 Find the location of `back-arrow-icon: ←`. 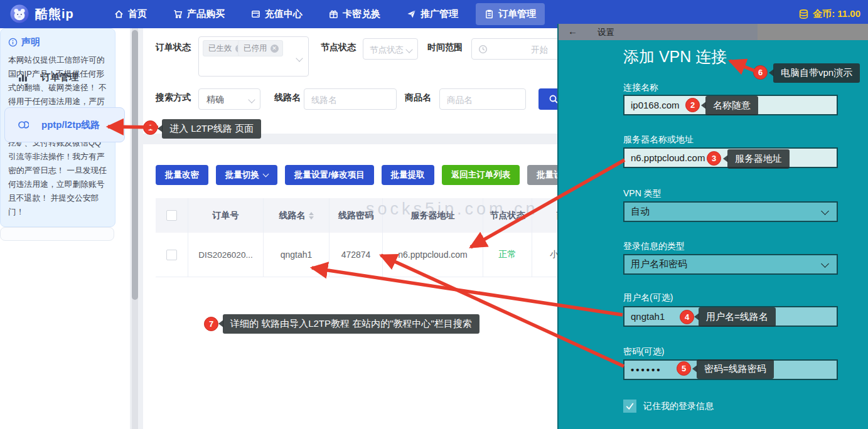

back-arrow-icon: ← is located at coordinates (572, 31).